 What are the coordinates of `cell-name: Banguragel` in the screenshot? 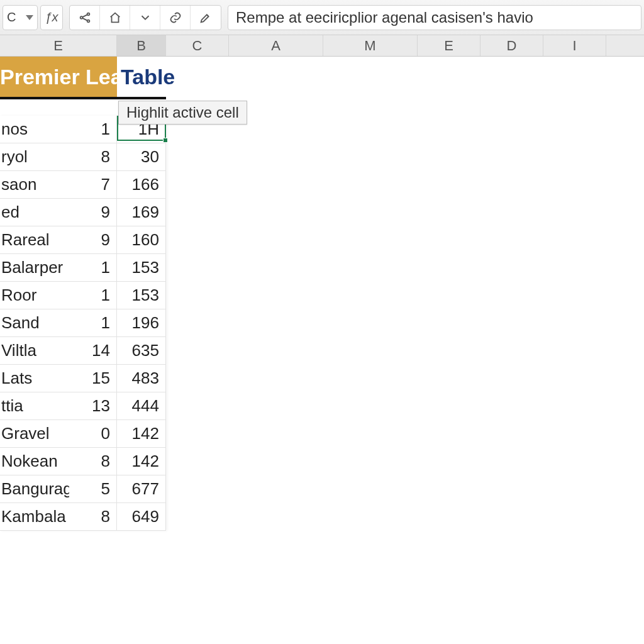 It's located at (35, 489).